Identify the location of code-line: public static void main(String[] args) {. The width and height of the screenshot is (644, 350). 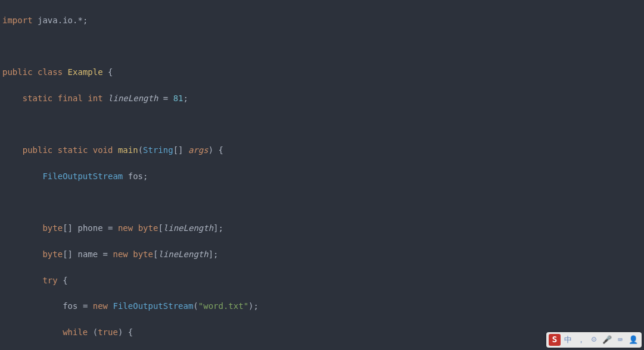
(323, 151).